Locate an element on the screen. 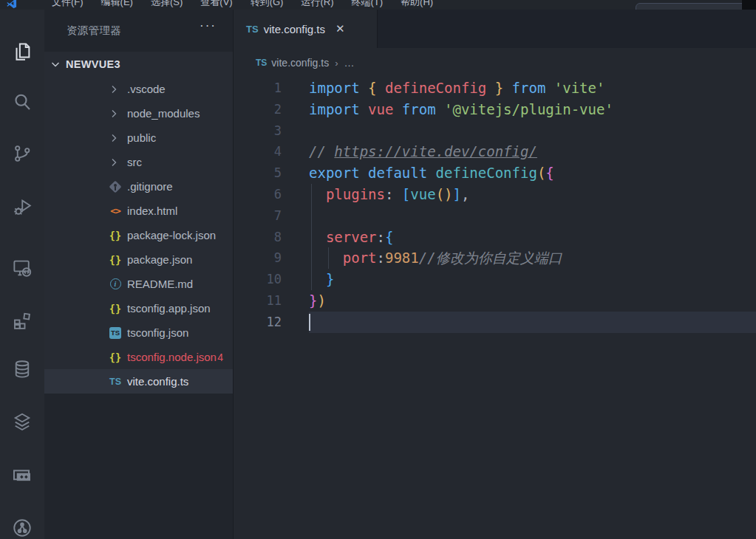  menu-item: 文件(F) is located at coordinates (68, 4).